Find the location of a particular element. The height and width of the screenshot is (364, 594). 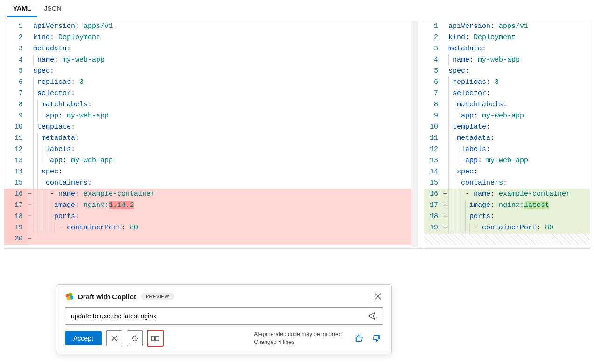

copilot-info: AI-generated code may be incorrect Chang… is located at coordinates (299, 338).